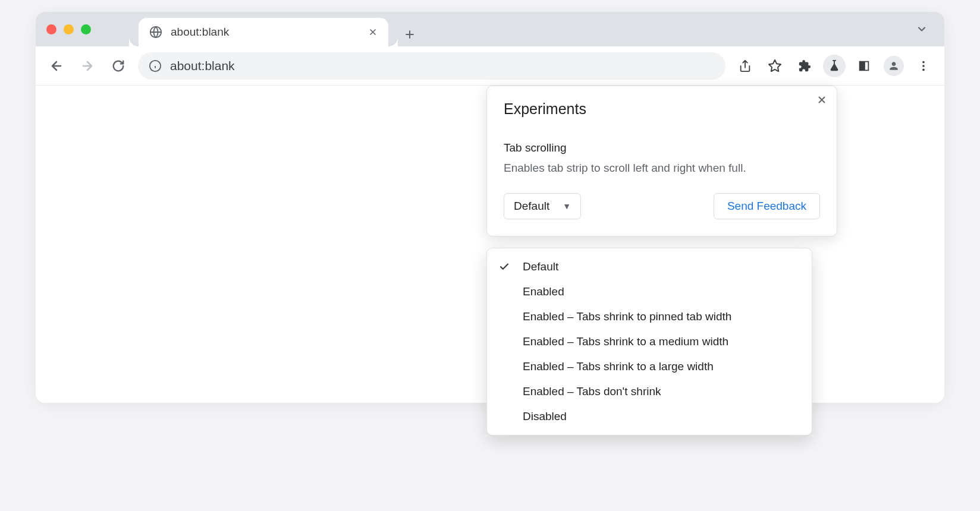 The image size is (980, 511). I want to click on experiments-title: Experiments, so click(662, 109).